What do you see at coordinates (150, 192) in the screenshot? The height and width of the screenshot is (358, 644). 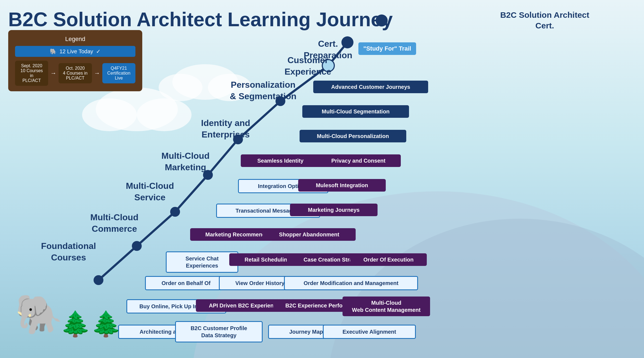 I see `multicloud-service-label: Multi-CloudService` at bounding box center [150, 192].